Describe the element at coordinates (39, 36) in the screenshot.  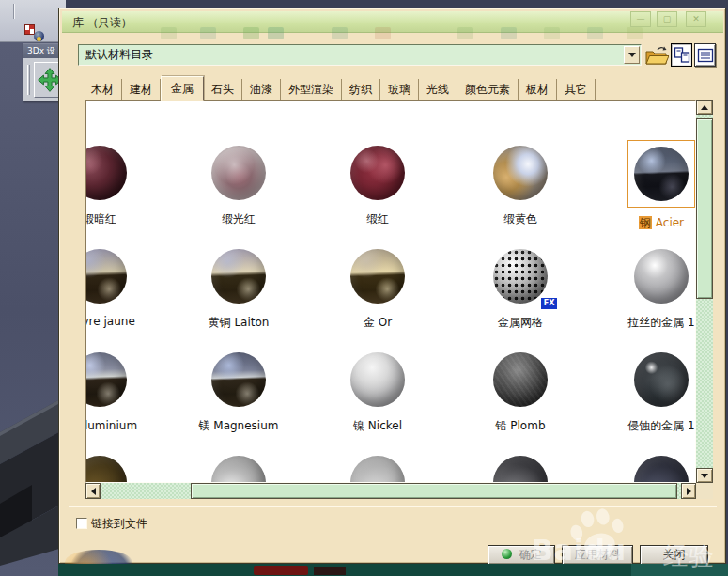
I see `compass-icon` at that location.